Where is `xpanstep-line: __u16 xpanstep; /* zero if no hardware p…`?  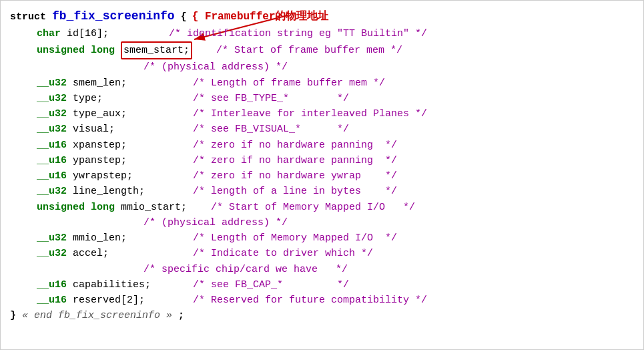 xpanstep-line: __u16 xpanstep; /* zero if no hardware p… is located at coordinates (322, 146).